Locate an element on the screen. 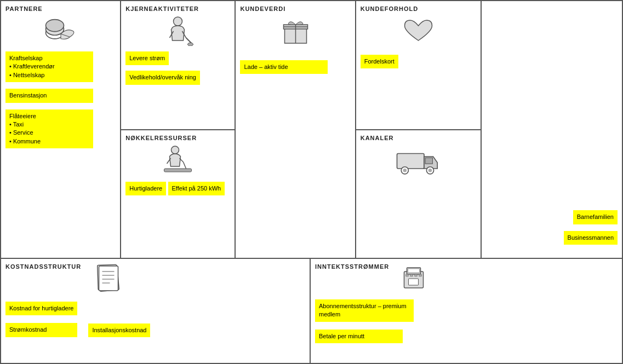  cell-inntektsstrommer: INNTEKTSSTRØMMER is located at coordinates (466, 311).